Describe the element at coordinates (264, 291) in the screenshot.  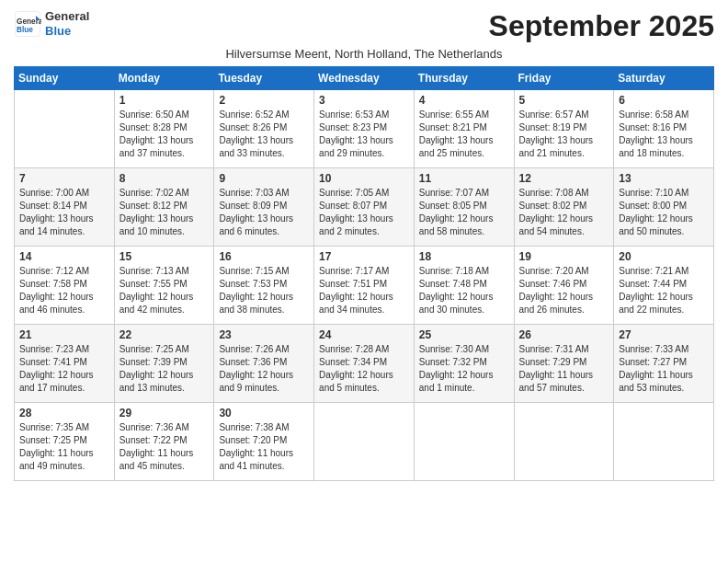
I see `day-info: Sunrise: 7:15 AM Sunset: 7:53 PM Dayligh…` at that location.